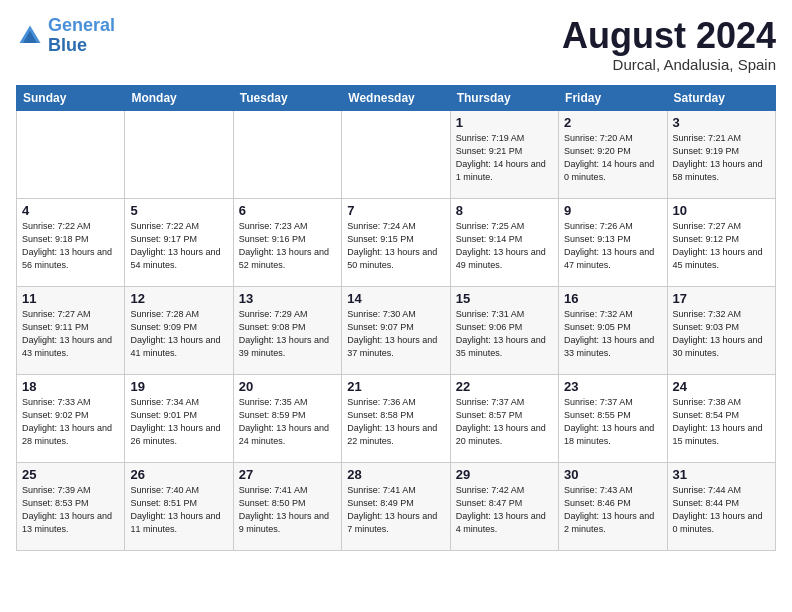 The image size is (792, 612). I want to click on day-info: Sunrise: 7:19 AM Sunset: 9:21 PM Dayligh…, so click(504, 158).